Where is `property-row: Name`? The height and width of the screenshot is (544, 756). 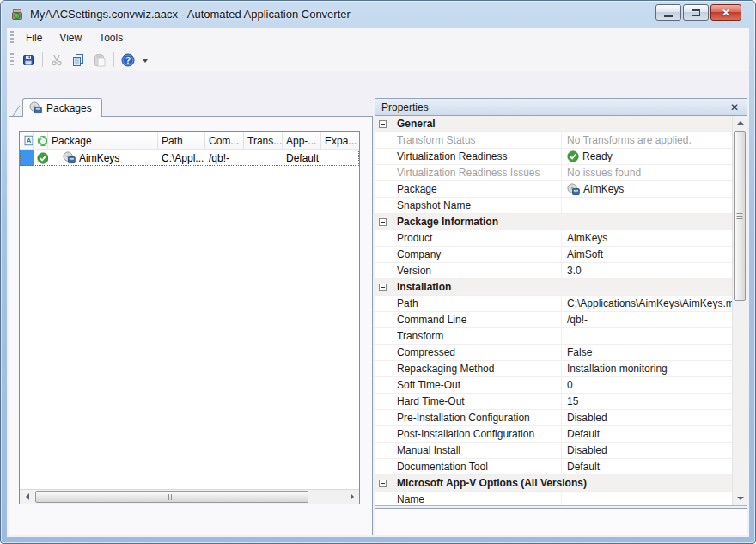 property-row: Name is located at coordinates (553, 498).